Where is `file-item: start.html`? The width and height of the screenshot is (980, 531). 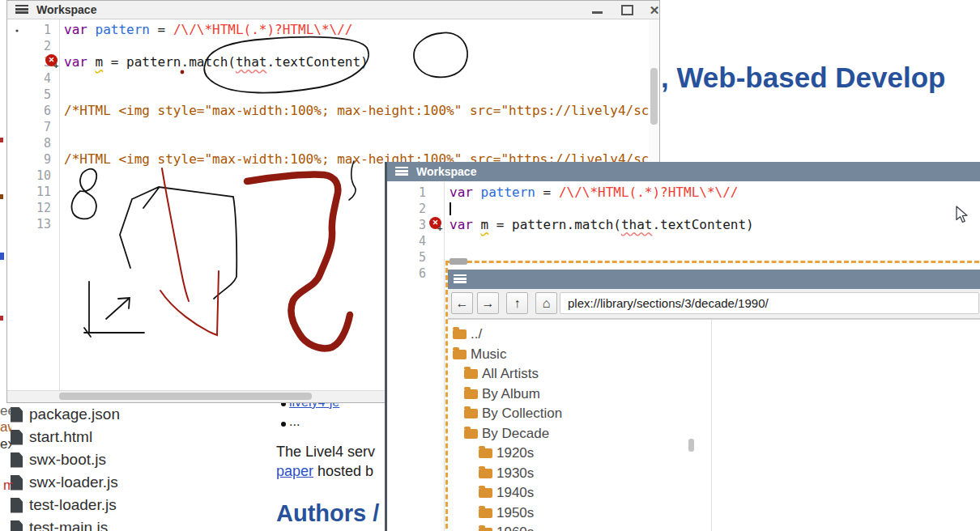
file-item: start.html is located at coordinates (52, 437).